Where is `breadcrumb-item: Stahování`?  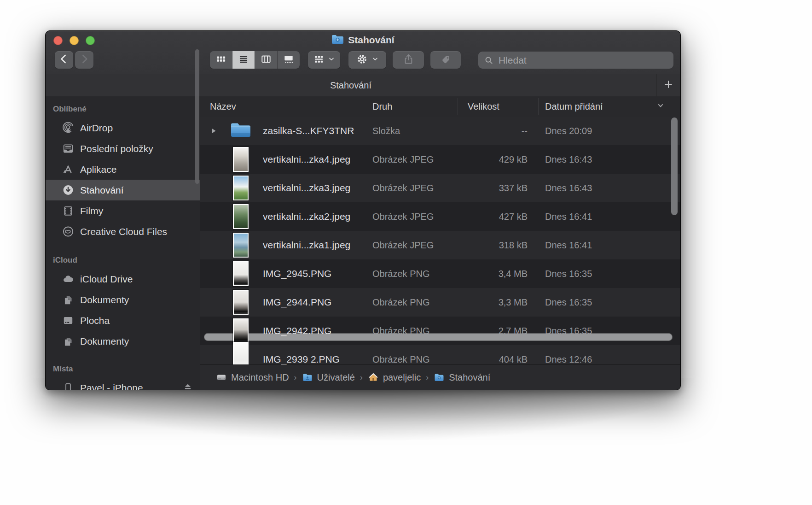 breadcrumb-item: Stahování is located at coordinates (462, 377).